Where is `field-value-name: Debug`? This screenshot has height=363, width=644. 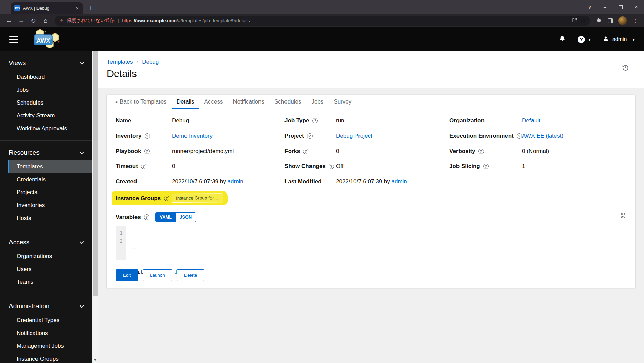 field-value-name: Debug is located at coordinates (228, 121).